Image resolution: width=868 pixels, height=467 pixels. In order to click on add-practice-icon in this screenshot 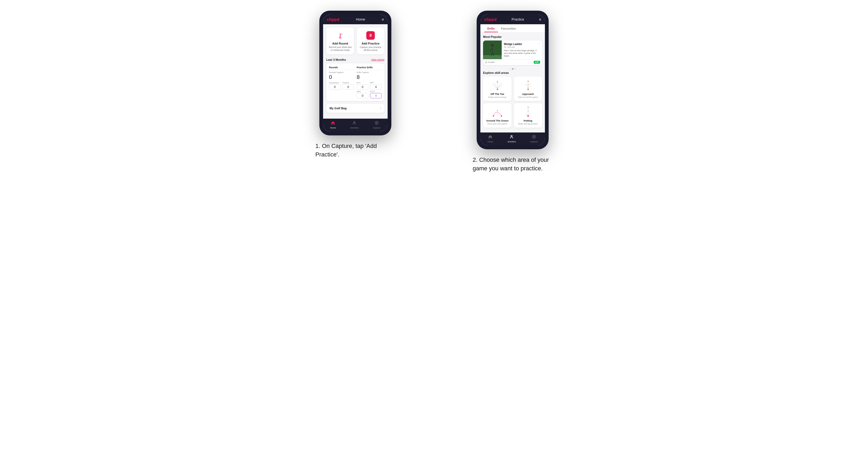, I will do `click(371, 36)`.